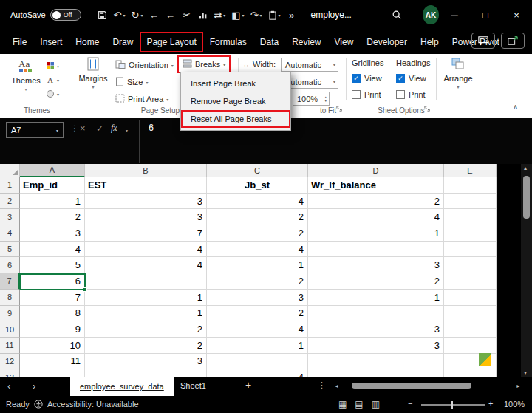 The image size is (532, 413). I want to click on cell-c4: 2, so click(257, 233).